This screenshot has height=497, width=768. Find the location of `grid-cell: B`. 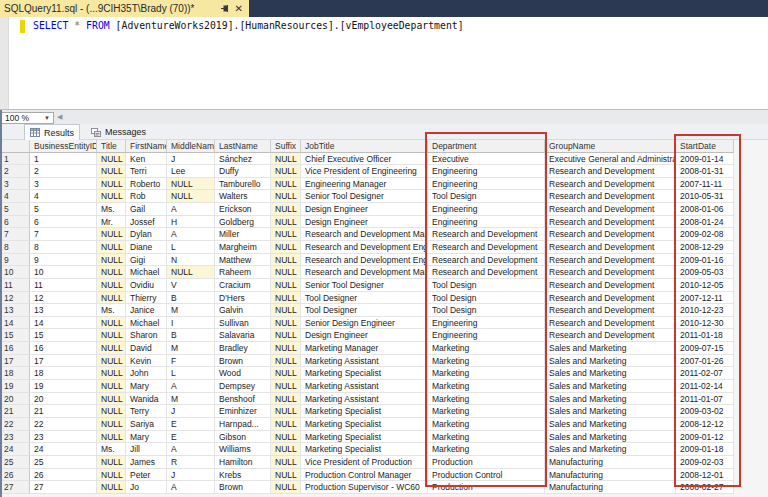

grid-cell: B is located at coordinates (191, 336).